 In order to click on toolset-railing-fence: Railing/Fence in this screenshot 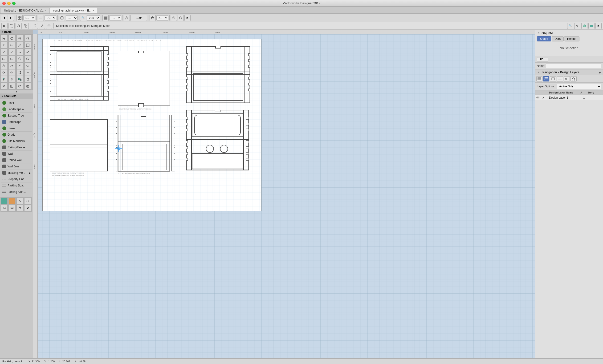, I will do `click(16, 148)`.